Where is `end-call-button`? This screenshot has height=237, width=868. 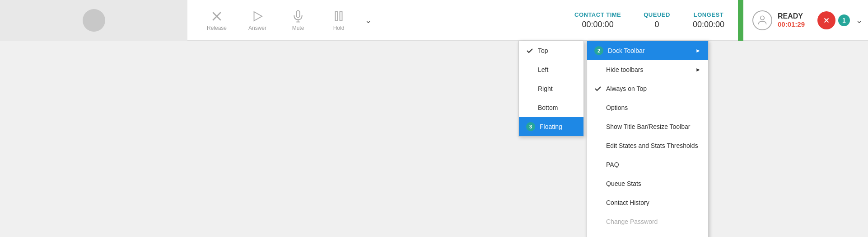 end-call-button is located at coordinates (826, 20).